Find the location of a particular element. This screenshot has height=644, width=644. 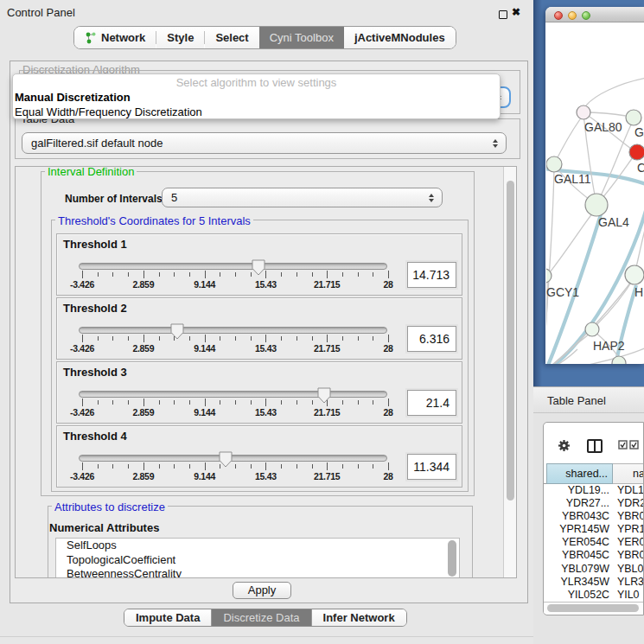

tab-network: Network is located at coordinates (115, 38).